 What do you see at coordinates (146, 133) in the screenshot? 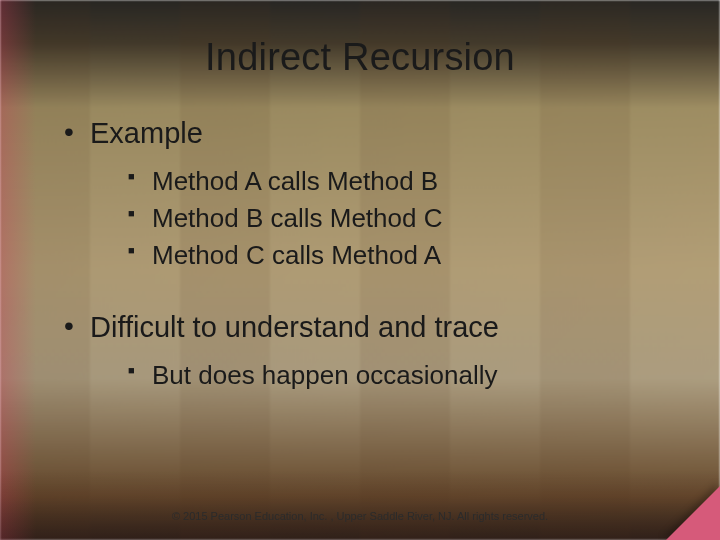
I see `bullet-label: Example` at bounding box center [146, 133].